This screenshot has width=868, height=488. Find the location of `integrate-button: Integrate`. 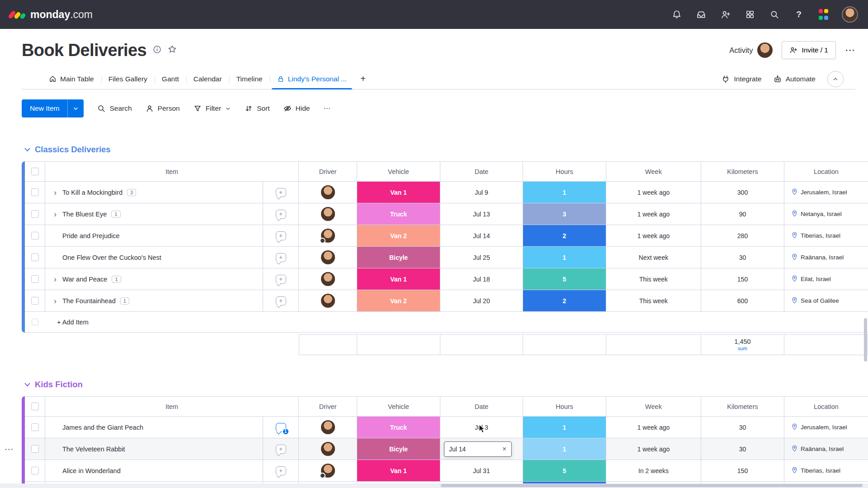

integrate-button: Integrate is located at coordinates (741, 79).